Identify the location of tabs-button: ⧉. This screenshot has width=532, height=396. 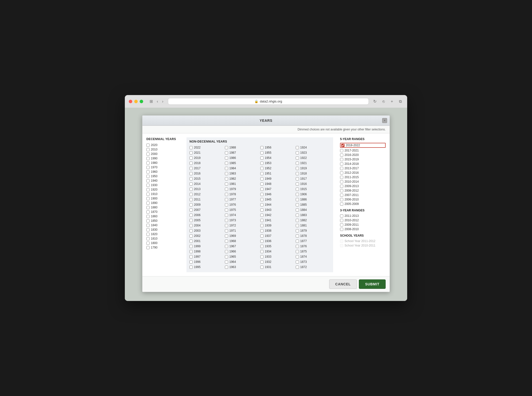
(400, 101).